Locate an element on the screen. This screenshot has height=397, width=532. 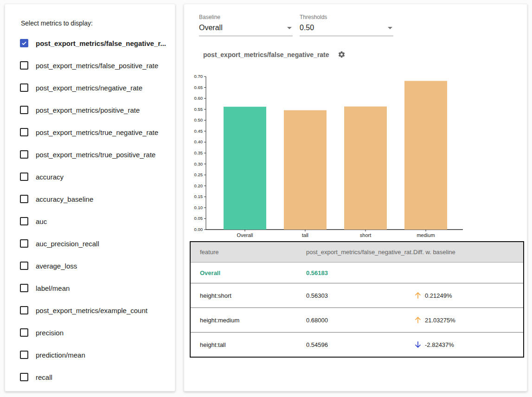
table-header-metric: post_export_metrics/false_negative_rat..… is located at coordinates (351, 252).